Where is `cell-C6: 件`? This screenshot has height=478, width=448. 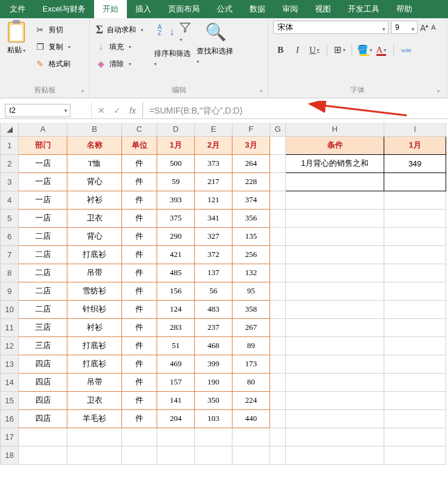
cell-C6: 件 is located at coordinates (140, 236).